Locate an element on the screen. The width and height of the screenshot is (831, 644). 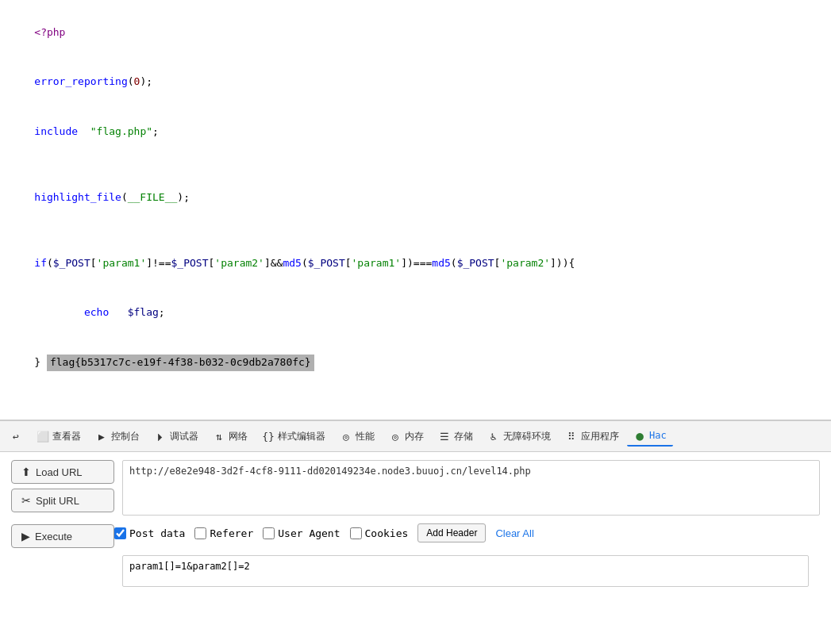
action-buttons: ⬆ Load URL ✂ Split URL is located at coordinates (63, 486).